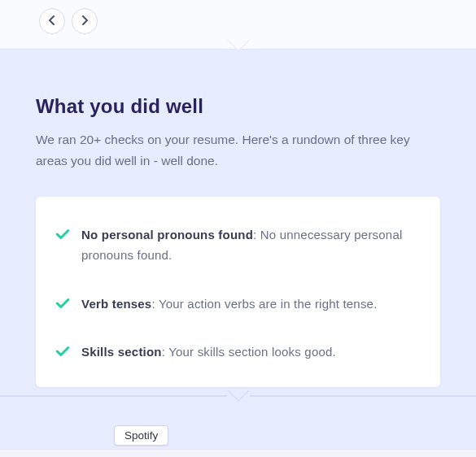 The image size is (476, 457). Describe the element at coordinates (249, 351) in the screenshot. I see `check-desc: : Your skills section looks good.` at that location.